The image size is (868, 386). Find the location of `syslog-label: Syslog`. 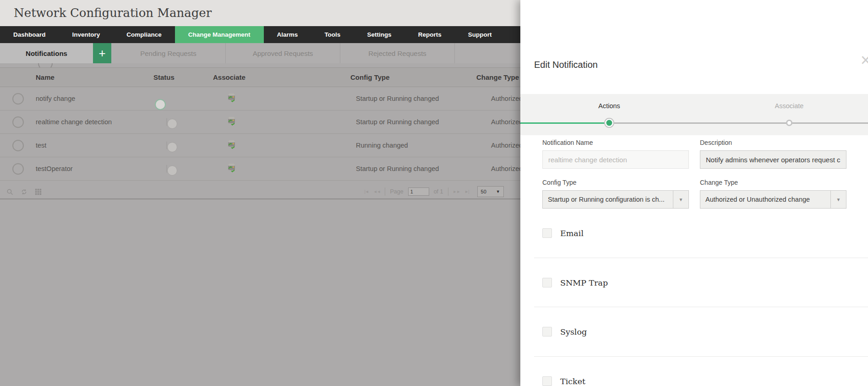

syslog-label: Syslog is located at coordinates (573, 332).